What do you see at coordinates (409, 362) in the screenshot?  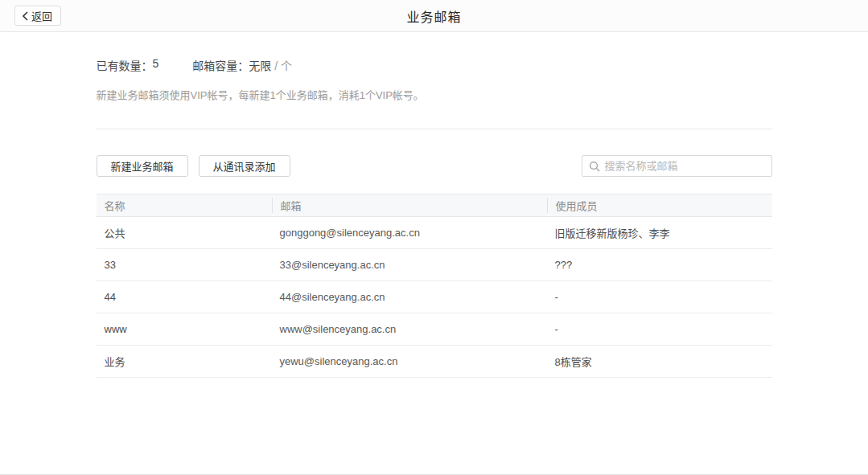 I see `mailbox-email: yewu@silenceyang.ac.cn` at bounding box center [409, 362].